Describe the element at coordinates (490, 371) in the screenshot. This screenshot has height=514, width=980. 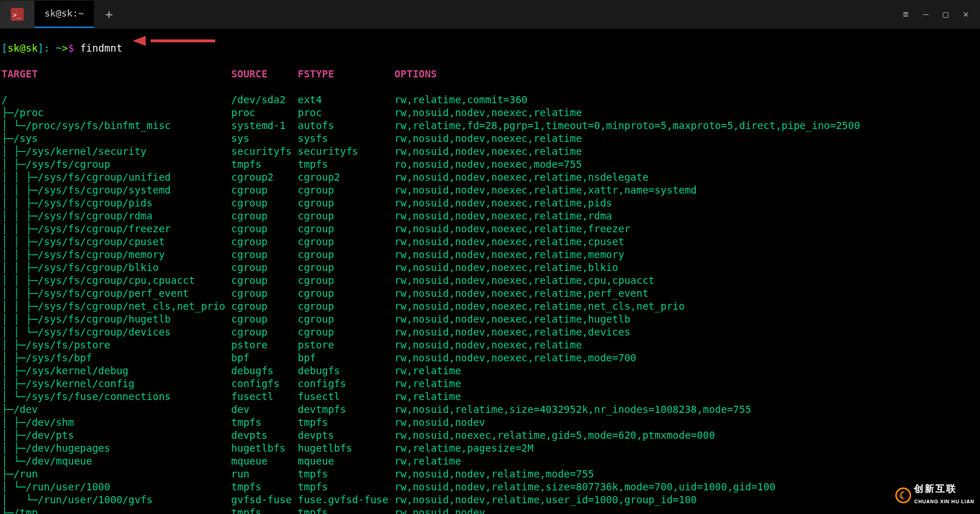
I see `mount-row: │ ├─/sys/kernel/debug debugfs debugfs rw…` at that location.